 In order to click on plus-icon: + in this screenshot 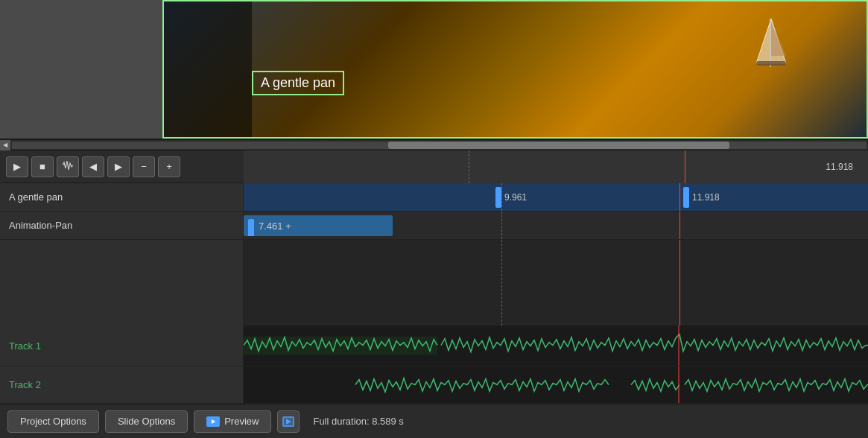, I will do `click(169, 167)`.